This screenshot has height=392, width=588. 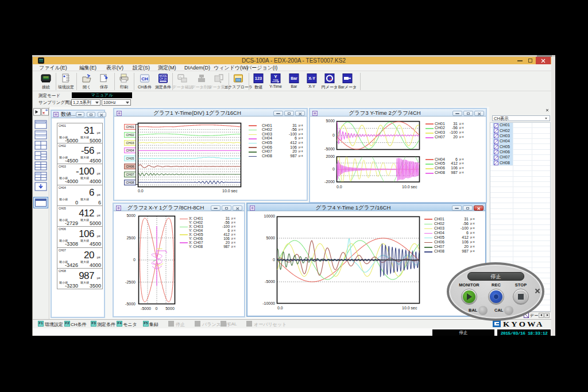 I want to click on svg-text: 123, so click(x=258, y=78).